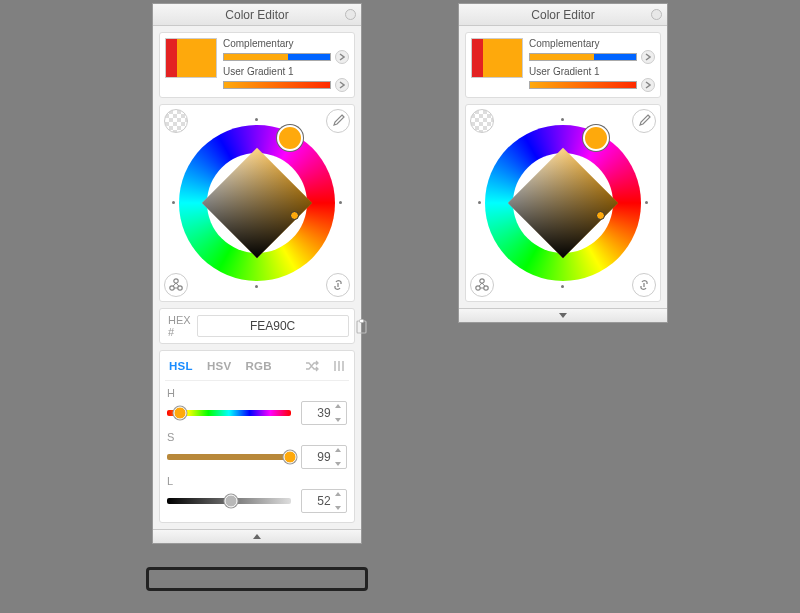 This screenshot has width=800, height=613. Describe the element at coordinates (312, 366) in the screenshot. I see `shuffle-button` at that location.